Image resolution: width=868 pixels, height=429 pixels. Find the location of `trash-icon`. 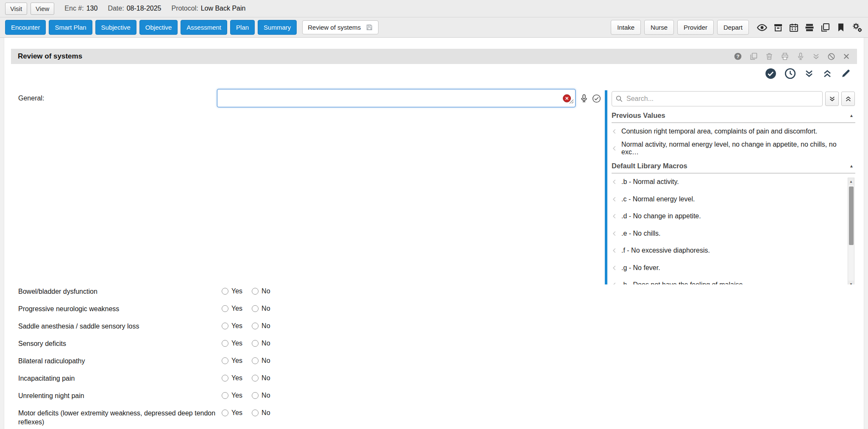

trash-icon is located at coordinates (769, 56).